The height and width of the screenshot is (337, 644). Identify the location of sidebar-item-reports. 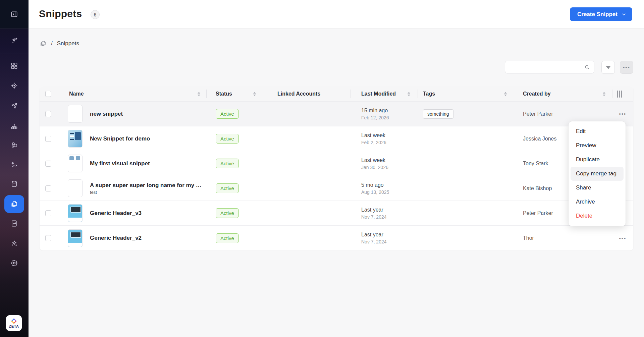
(14, 223).